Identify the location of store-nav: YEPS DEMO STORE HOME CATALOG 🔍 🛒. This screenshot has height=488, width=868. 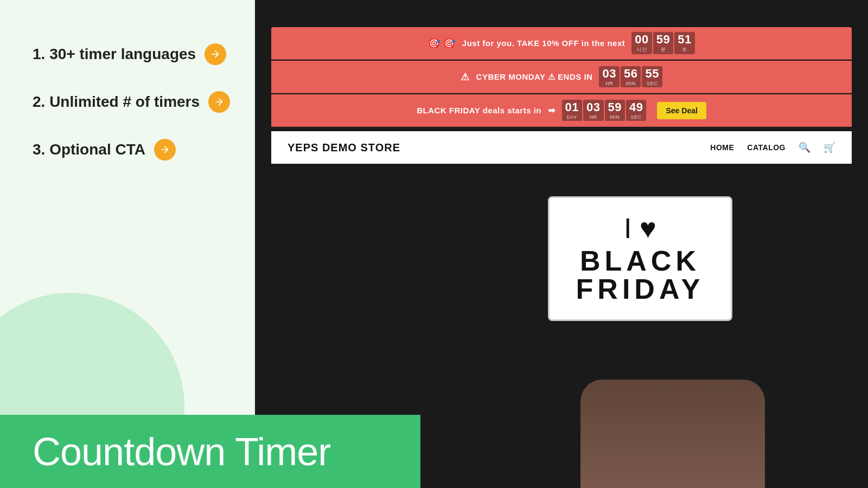
(561, 147).